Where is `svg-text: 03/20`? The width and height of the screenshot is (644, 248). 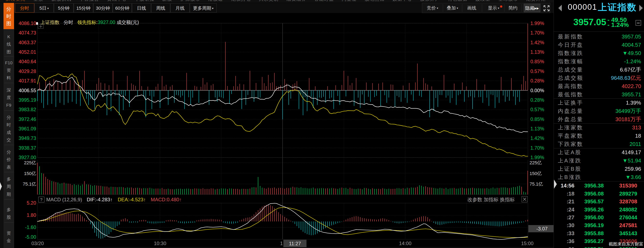
svg-text: 03/20 is located at coordinates (38, 243).